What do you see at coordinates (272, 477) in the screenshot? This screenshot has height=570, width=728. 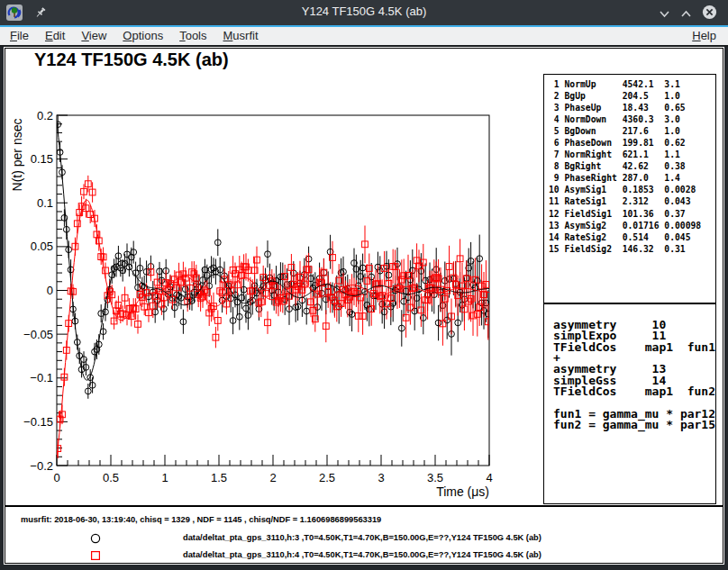 I see `svg-text: 2` at bounding box center [272, 477].